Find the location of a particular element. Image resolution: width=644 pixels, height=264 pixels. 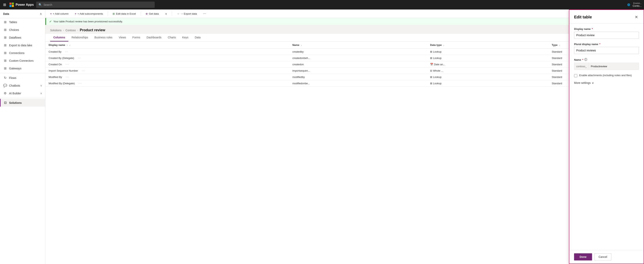

tab-business-rules: Business rules is located at coordinates (104, 38).